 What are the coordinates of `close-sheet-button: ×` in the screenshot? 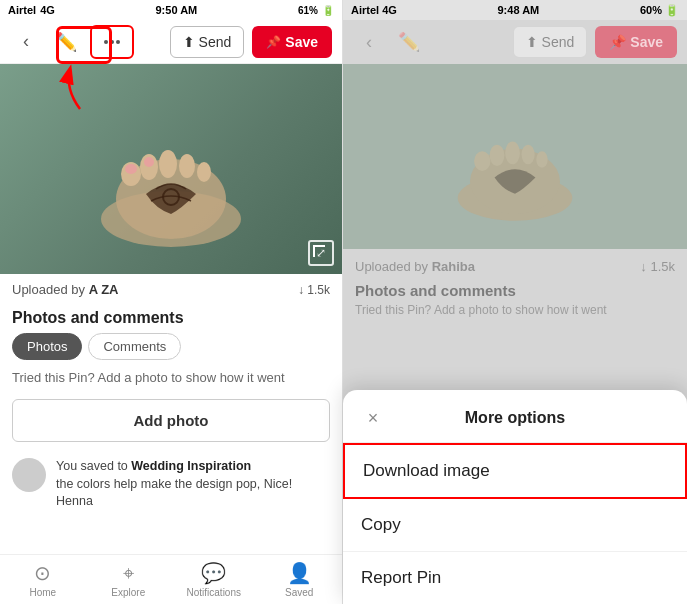 It's located at (373, 418).